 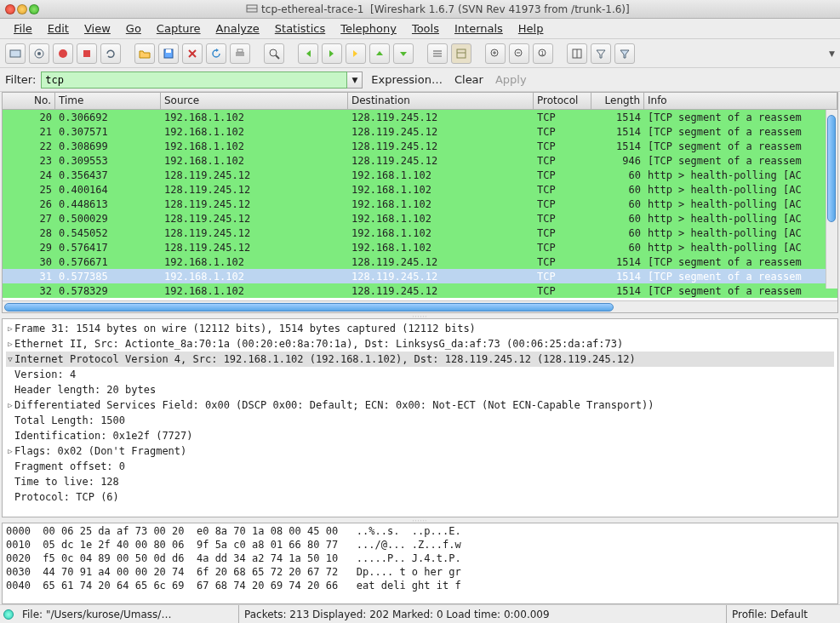 What do you see at coordinates (420, 532) in the screenshot?
I see `hex-row: 0000 00 06 25 da af 73 00 20 e0 8a 70 1a…` at bounding box center [420, 532].